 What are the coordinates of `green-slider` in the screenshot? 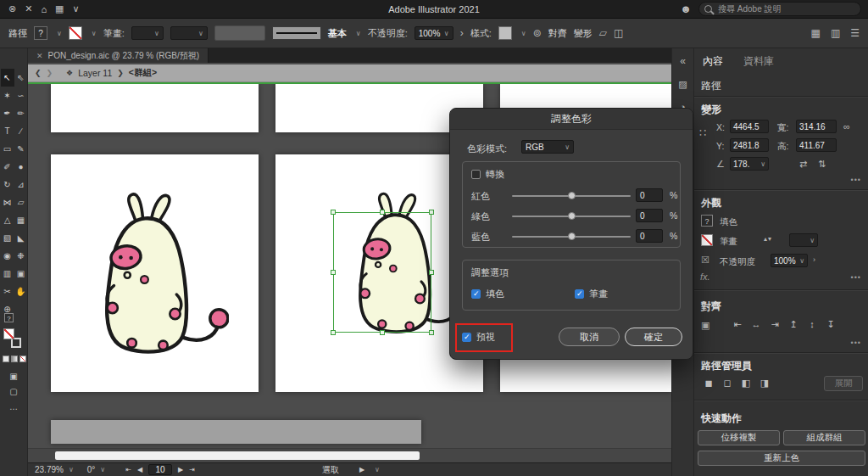 It's located at (571, 216).